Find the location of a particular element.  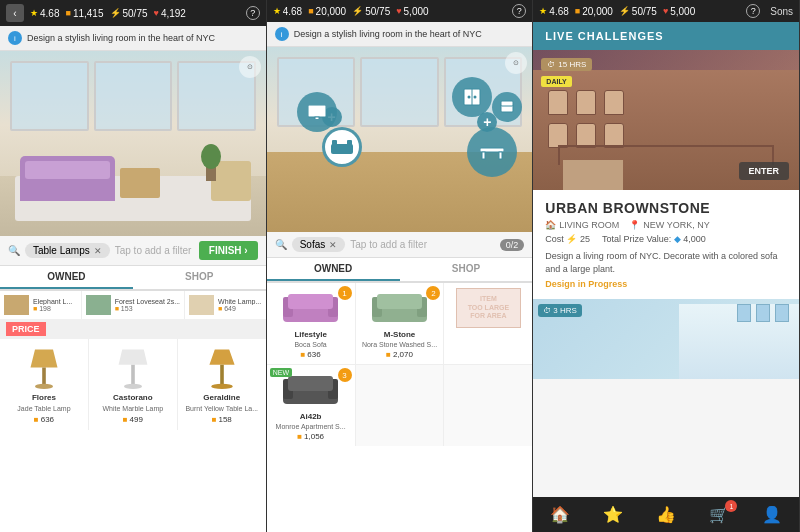

stat-stars: ★ 4.68 is located at coordinates (554, 12).